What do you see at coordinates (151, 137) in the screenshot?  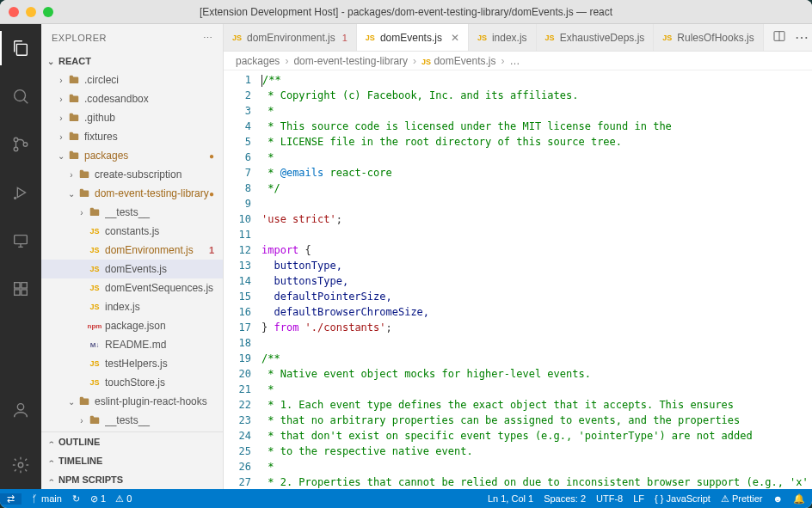 I see `tree-item-label: fixtures` at bounding box center [151, 137].